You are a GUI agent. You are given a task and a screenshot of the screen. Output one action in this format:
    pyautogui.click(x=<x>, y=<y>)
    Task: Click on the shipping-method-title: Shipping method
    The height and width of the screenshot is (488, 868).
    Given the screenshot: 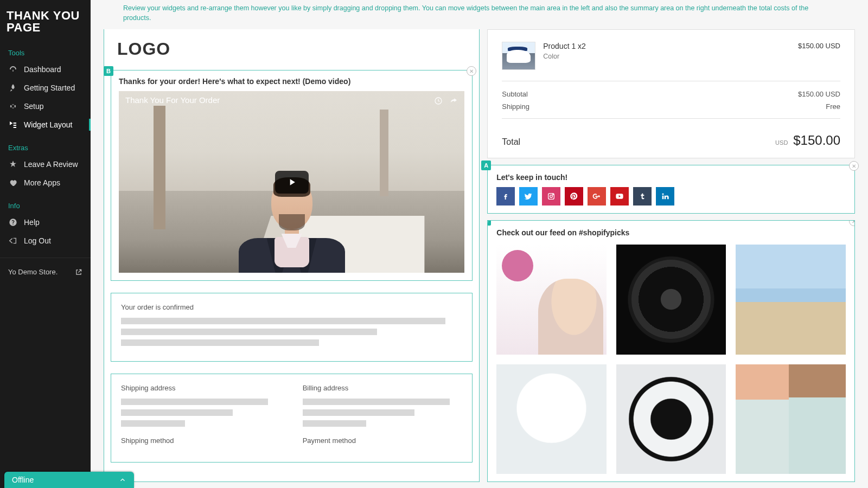 What is the action you would take?
    pyautogui.click(x=201, y=440)
    